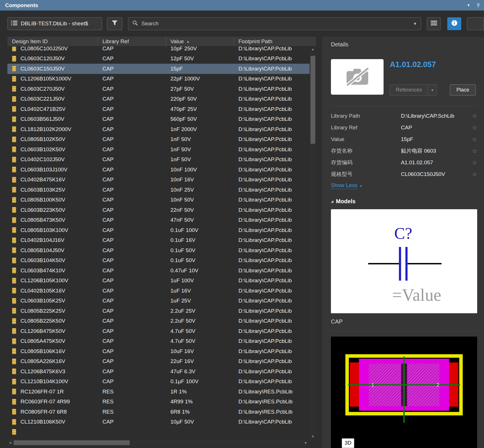 Image resolution: width=484 pixels, height=448 pixels. Describe the element at coordinates (158, 443) in the screenshot. I see `horizontal-scrollbar: ◄ ►` at that location.